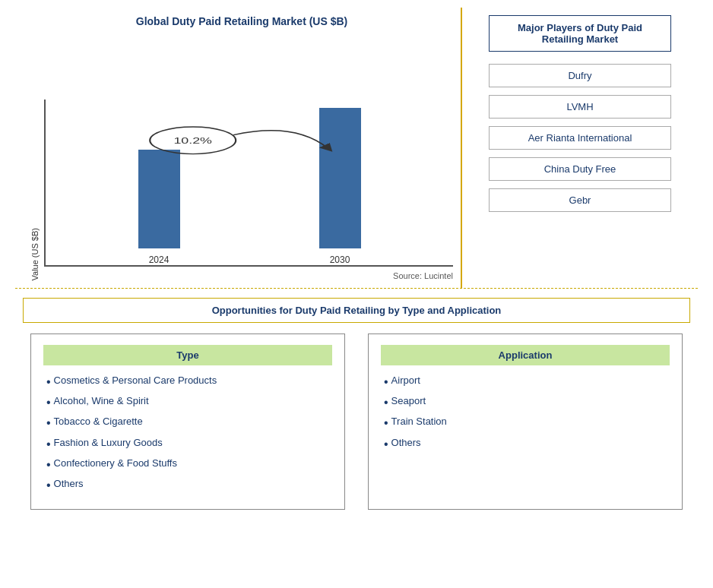  What do you see at coordinates (188, 381) in the screenshot?
I see `type-item-0: • Cosmetics & Personal Care Products` at bounding box center [188, 381].